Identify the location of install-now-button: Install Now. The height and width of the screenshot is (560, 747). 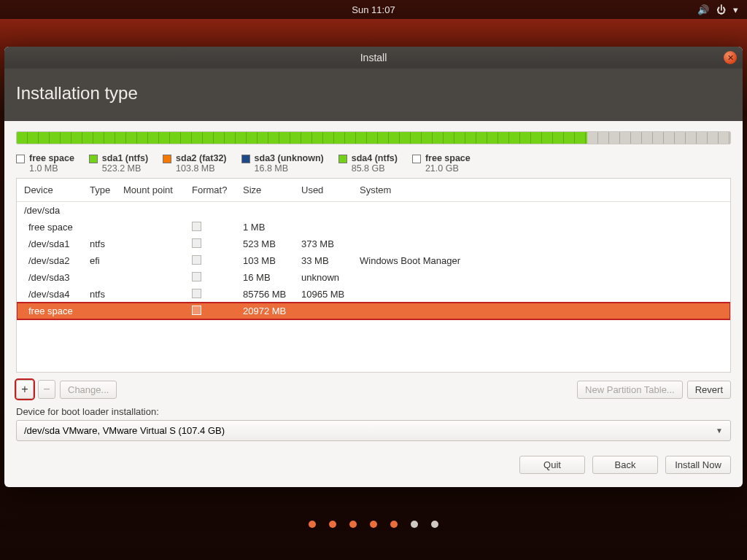
(698, 465).